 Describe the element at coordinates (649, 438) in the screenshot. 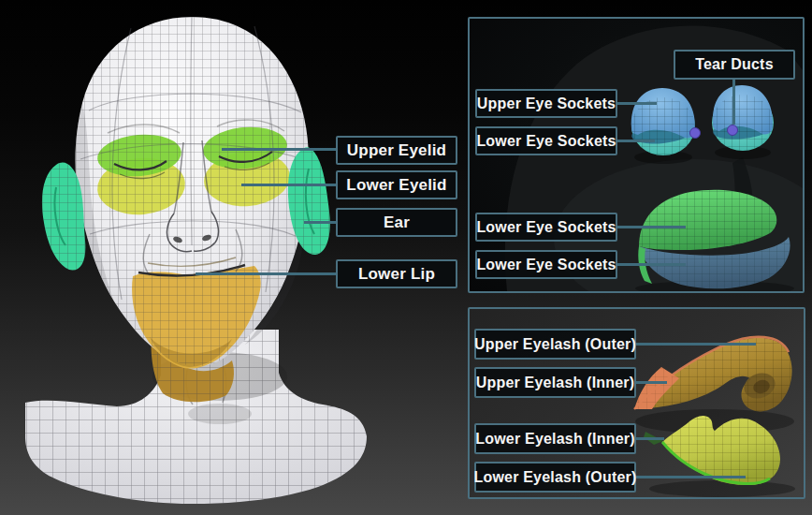

I see `leader-lower-eyelash-inner` at that location.